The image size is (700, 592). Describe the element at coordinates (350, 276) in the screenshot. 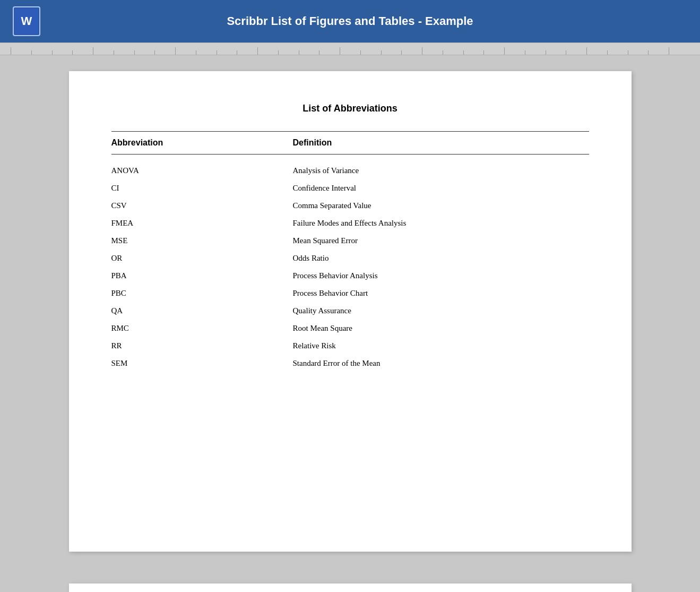

I see `table-row: PBAProcess Behavior Analysis` at that location.